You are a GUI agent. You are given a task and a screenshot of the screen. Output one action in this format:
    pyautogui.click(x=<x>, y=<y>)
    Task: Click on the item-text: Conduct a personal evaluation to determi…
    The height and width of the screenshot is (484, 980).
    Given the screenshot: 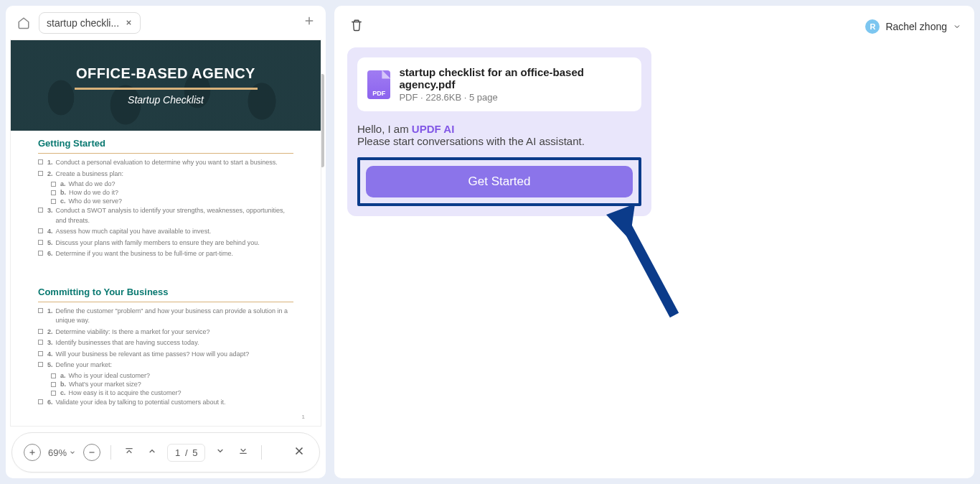 What is the action you would take?
    pyautogui.click(x=175, y=163)
    